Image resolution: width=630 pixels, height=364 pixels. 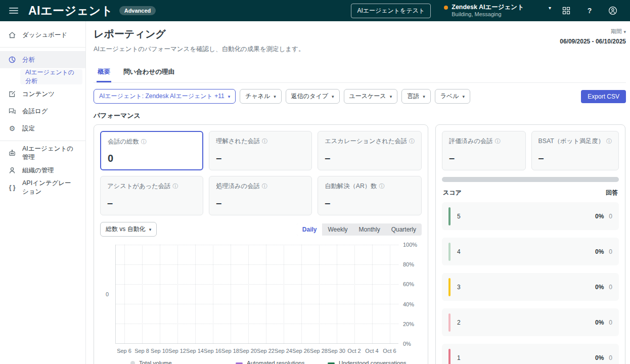 I want to click on metric-value: 0, so click(x=152, y=159).